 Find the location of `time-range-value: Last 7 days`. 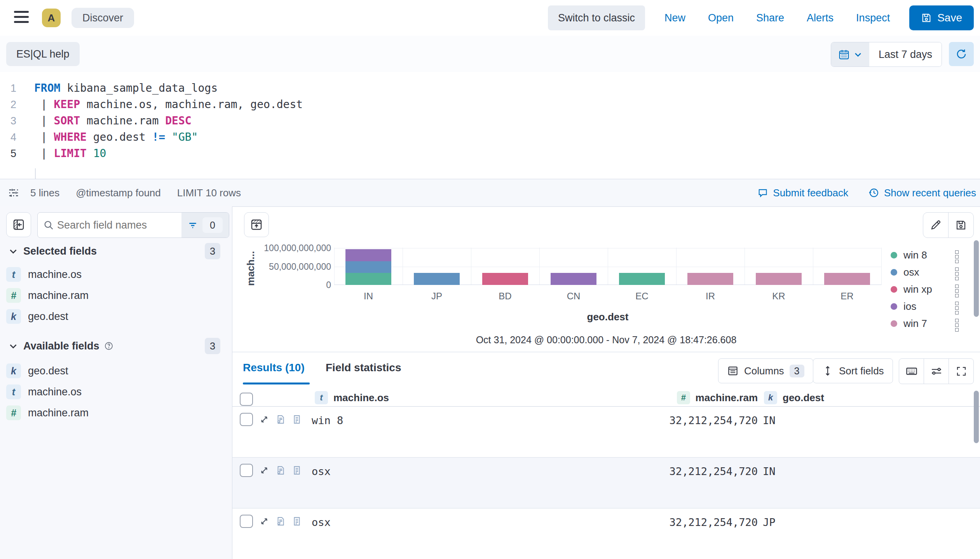

time-range-value: Last 7 days is located at coordinates (905, 54).